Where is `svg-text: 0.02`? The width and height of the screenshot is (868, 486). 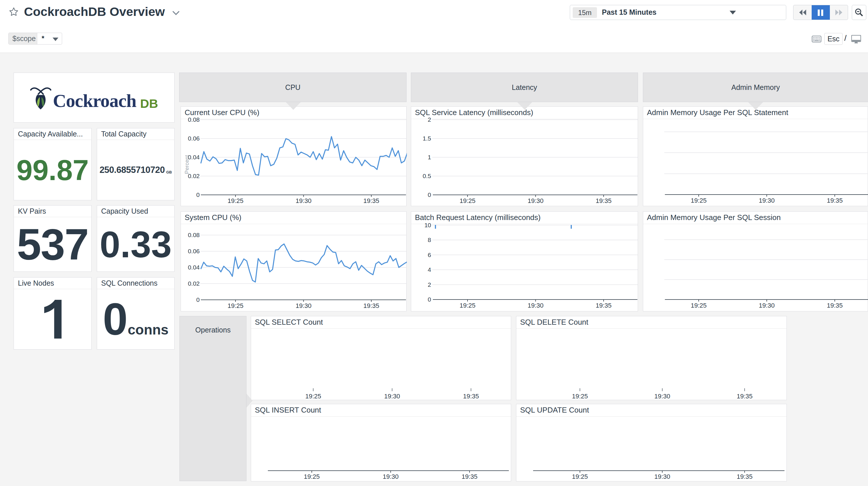 svg-text: 0.02 is located at coordinates (194, 283).